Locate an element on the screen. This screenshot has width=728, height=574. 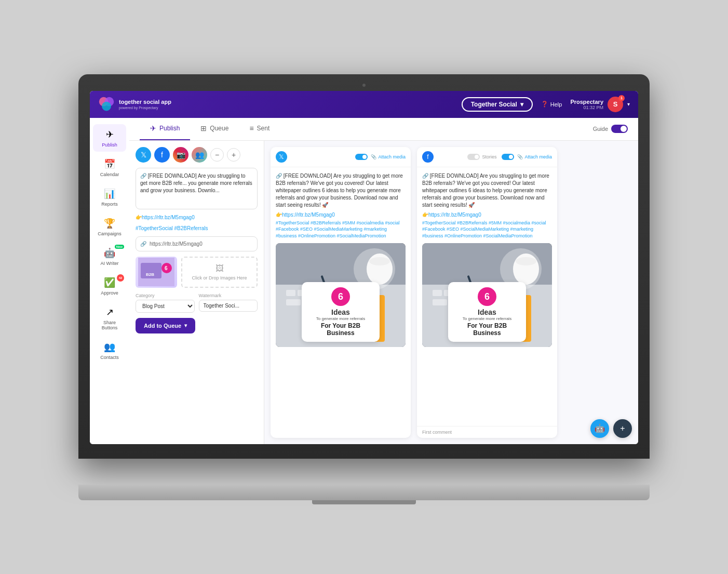
instagram-social-icon: 📷 is located at coordinates (181, 155).